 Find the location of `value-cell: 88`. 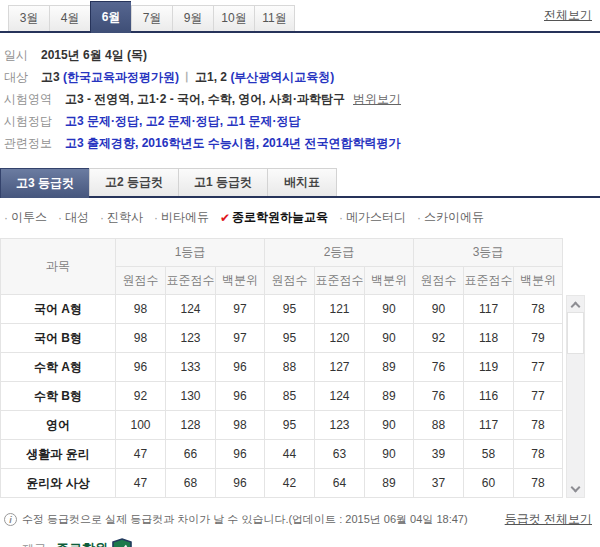

value-cell: 88 is located at coordinates (290, 368).